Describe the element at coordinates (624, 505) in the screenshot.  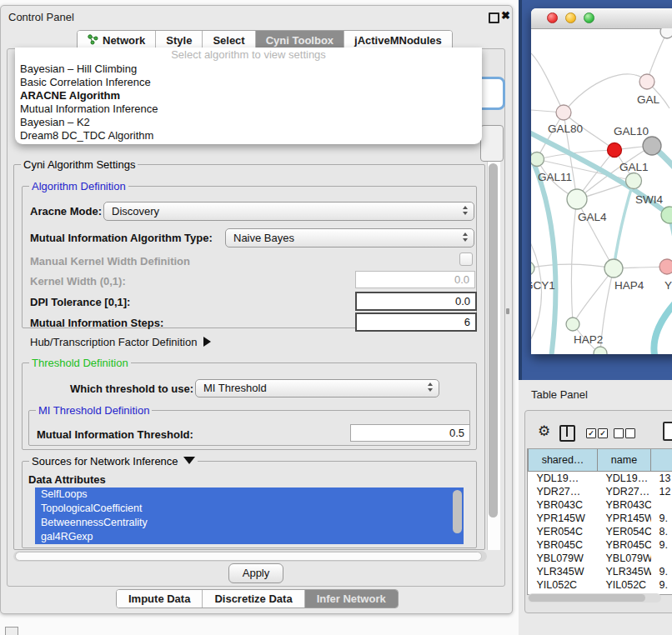
I see `table-cell: YBR043C` at that location.